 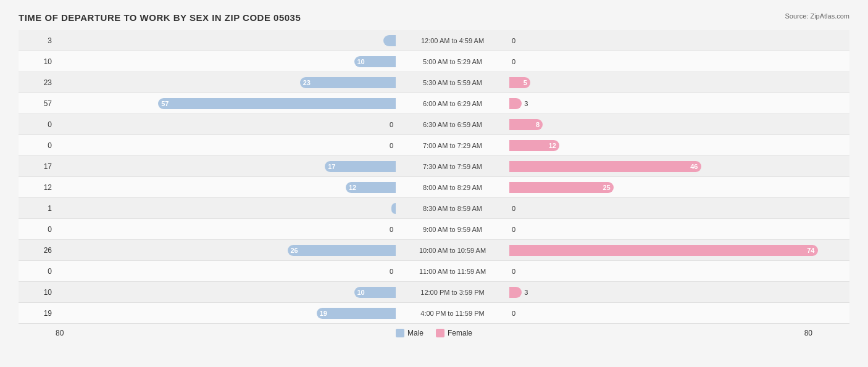 I want to click on bar-male: 12, so click(x=370, y=188).